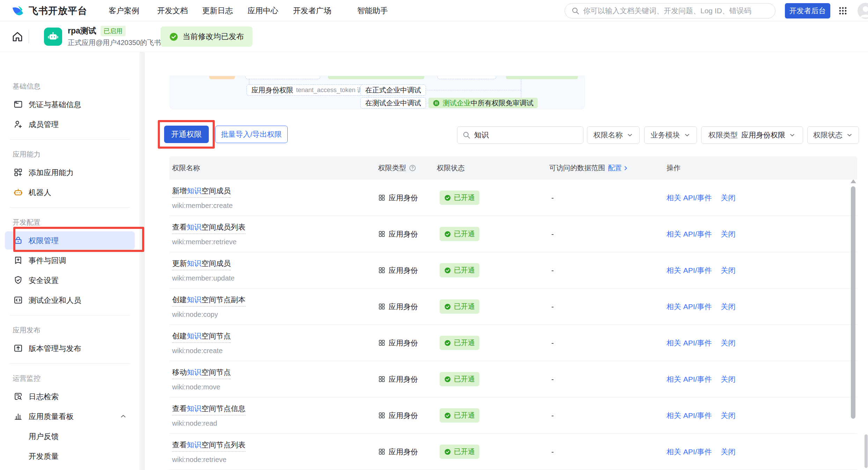 This screenshot has width=868, height=470. Describe the element at coordinates (467, 77) in the screenshot. I see `flow-fragment-box` at that location.